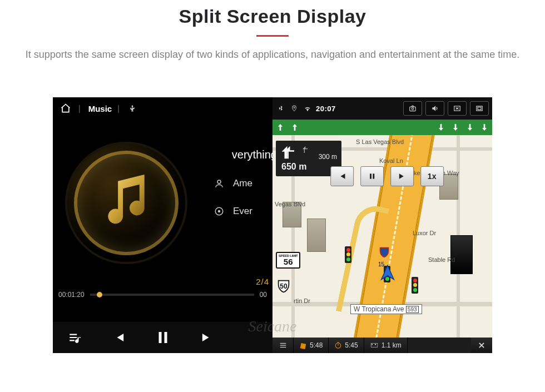 The height and width of the screenshot is (392, 545). What do you see at coordinates (492, 268) in the screenshot?
I see `street-label: E Reno Ave` at bounding box center [492, 268].